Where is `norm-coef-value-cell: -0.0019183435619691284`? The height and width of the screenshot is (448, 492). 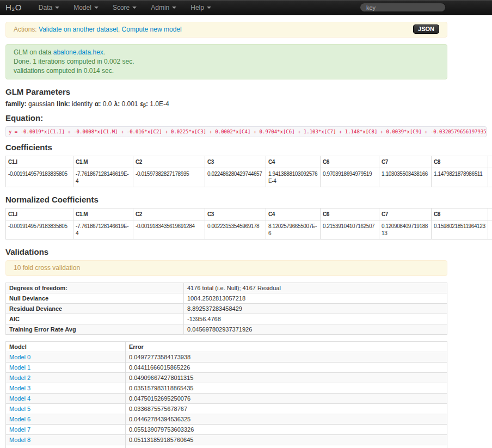
norm-coef-value-cell: -0.0019183435619691284 is located at coordinates (169, 230).